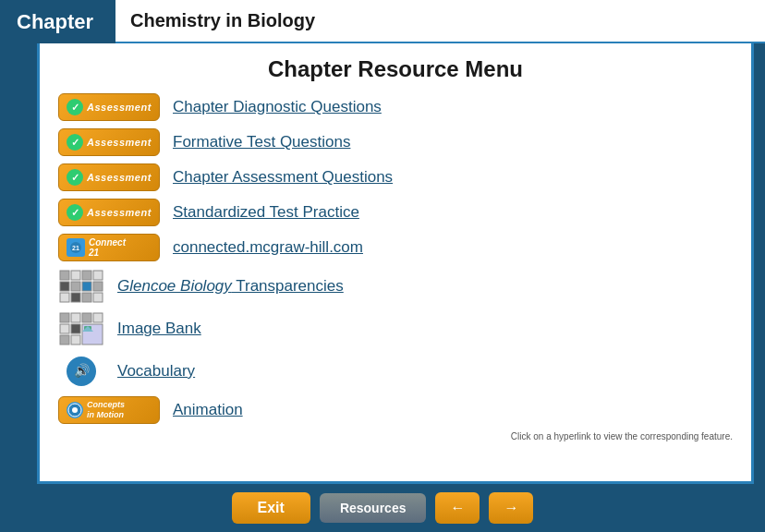 Image resolution: width=765 pixels, height=532 pixels. I want to click on standardized-link: Standardized Test Practice, so click(266, 212).